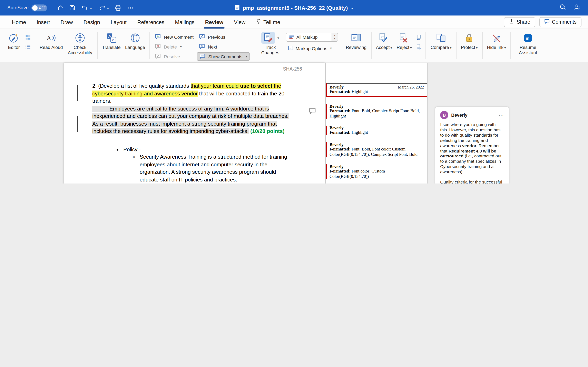 The image size is (588, 367). What do you see at coordinates (174, 56) in the screenshot?
I see `resolve-comment-button: Resolve` at bounding box center [174, 56].